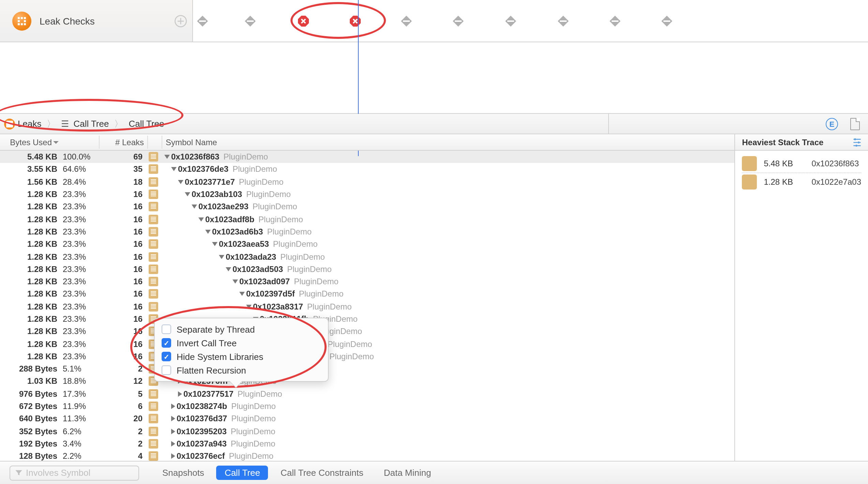 This screenshot has width=868, height=484. What do you see at coordinates (368, 357) in the screenshot?
I see `call-tree-row: 1.28 KB23.3%160x1022fe95fPluginDemo` at bounding box center [368, 357].